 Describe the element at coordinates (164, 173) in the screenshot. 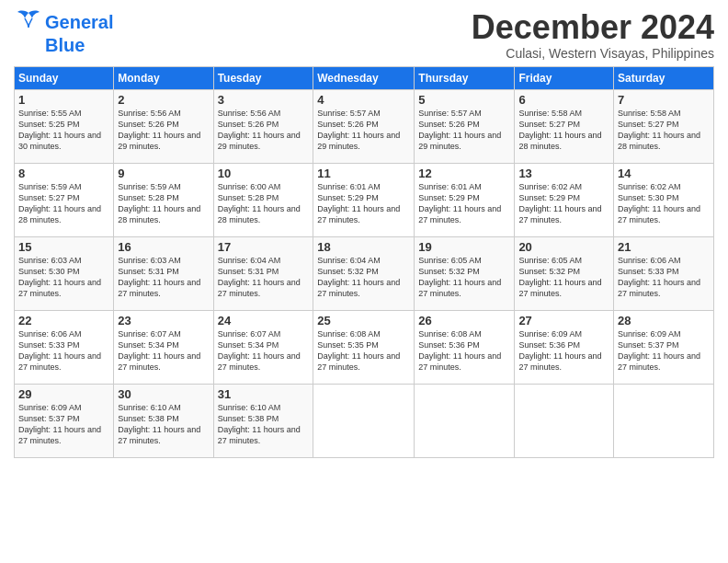

I see `day-number: 9` at that location.